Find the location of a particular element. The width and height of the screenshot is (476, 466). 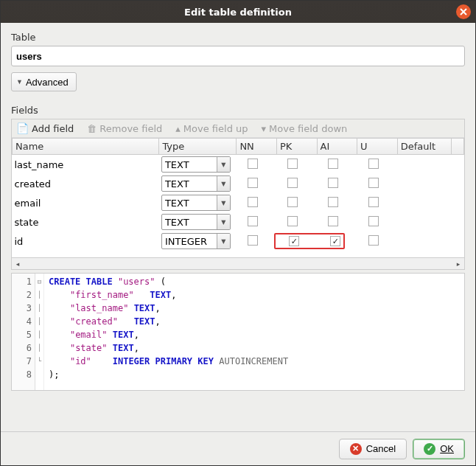

scroll-right-icon: ▸ is located at coordinates (458, 264).